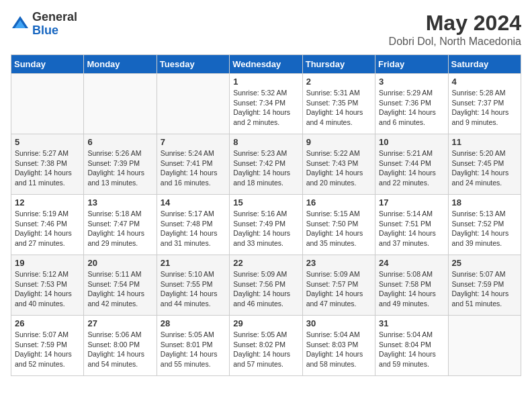 The width and height of the screenshot is (532, 411). I want to click on day-number: 17, so click(411, 203).